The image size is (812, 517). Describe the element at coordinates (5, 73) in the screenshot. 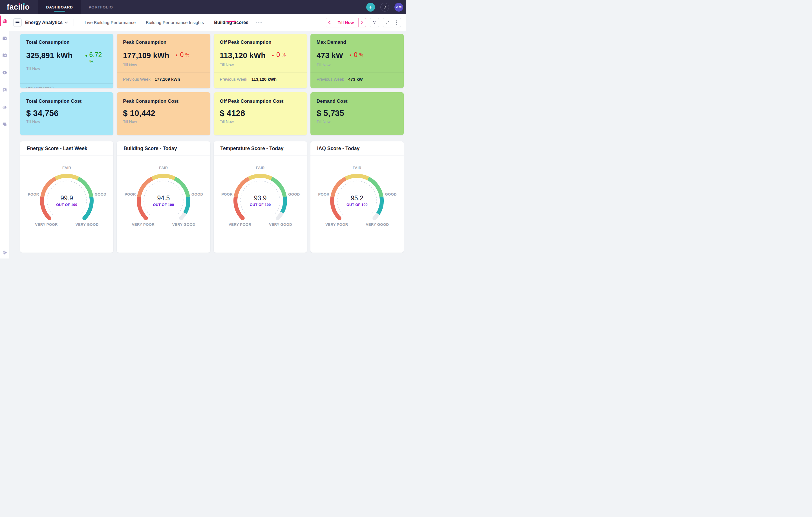

I see `energy-bolt-icon` at that location.